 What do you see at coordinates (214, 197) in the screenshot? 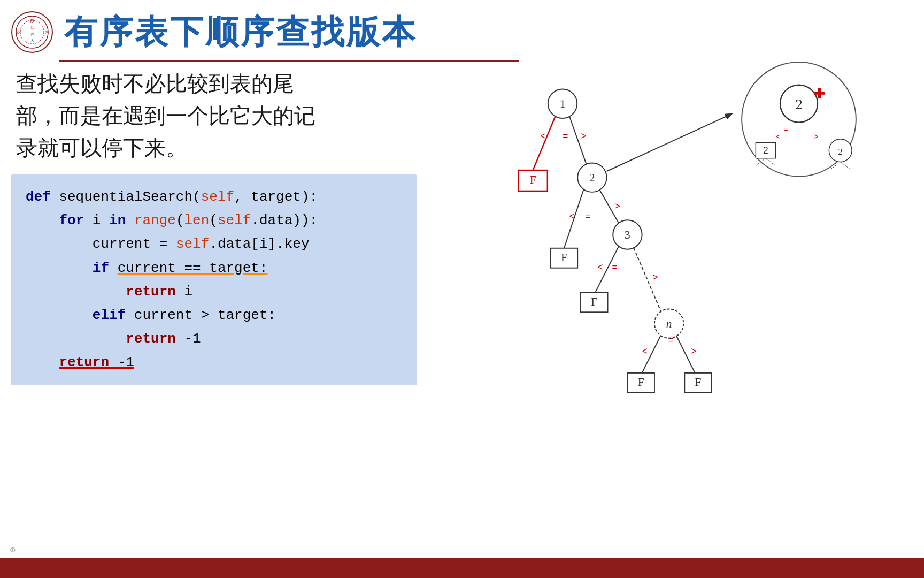
I see `code-line-1: def sequentialSearch(self, target):` at bounding box center [214, 197].